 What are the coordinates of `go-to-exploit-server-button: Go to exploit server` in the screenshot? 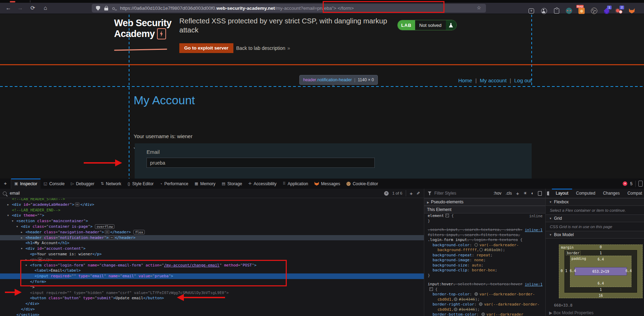 It's located at (207, 48).